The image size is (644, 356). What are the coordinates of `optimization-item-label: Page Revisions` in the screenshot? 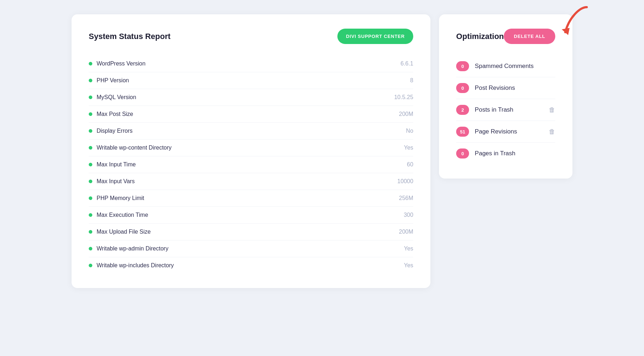 It's located at (509, 132).